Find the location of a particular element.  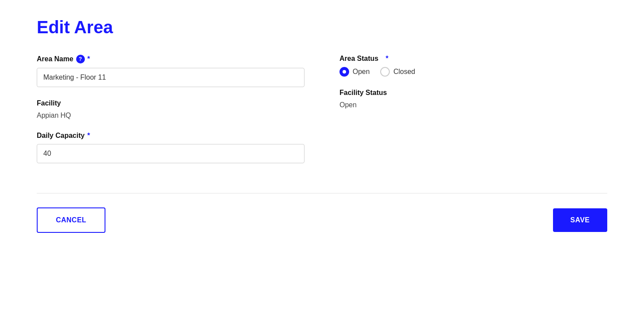

area-name-label-text: Area Name is located at coordinates (55, 59).